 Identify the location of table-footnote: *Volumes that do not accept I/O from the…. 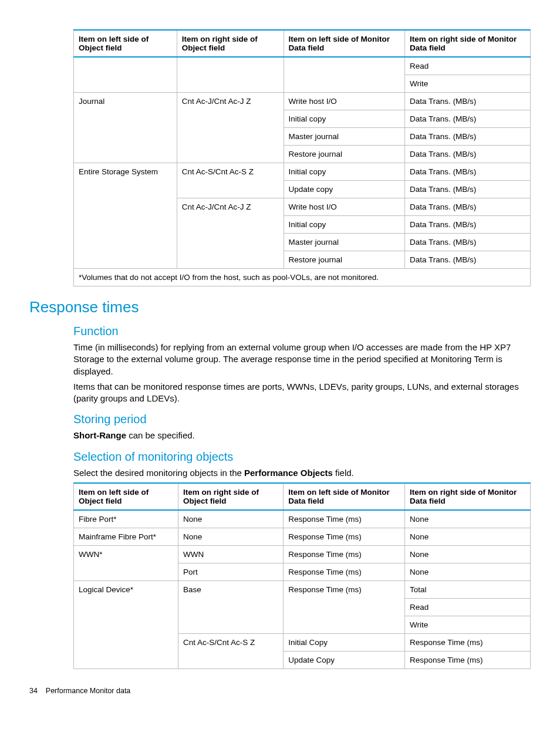
(302, 278).